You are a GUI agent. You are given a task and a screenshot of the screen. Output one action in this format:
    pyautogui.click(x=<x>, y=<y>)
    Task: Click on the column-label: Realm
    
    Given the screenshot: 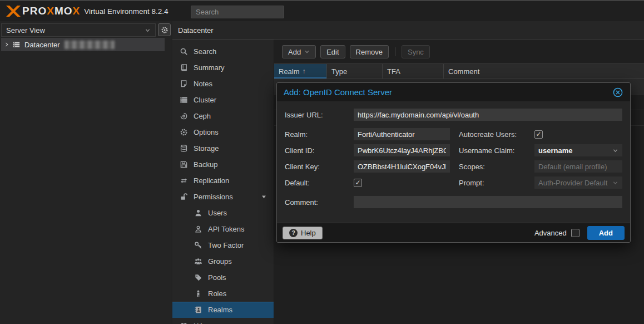 What is the action you would take?
    pyautogui.click(x=289, y=71)
    